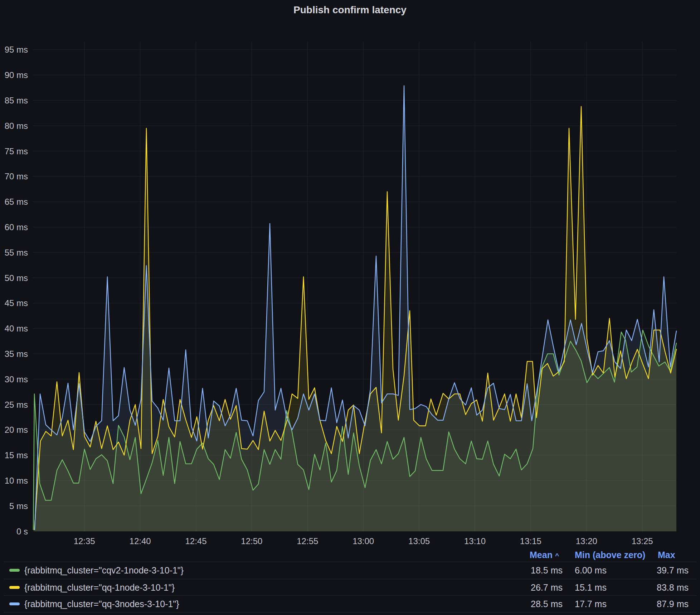 This screenshot has height=615, width=700. What do you see at coordinates (16, 405) in the screenshot?
I see `svg-text: 25 ms` at bounding box center [16, 405].